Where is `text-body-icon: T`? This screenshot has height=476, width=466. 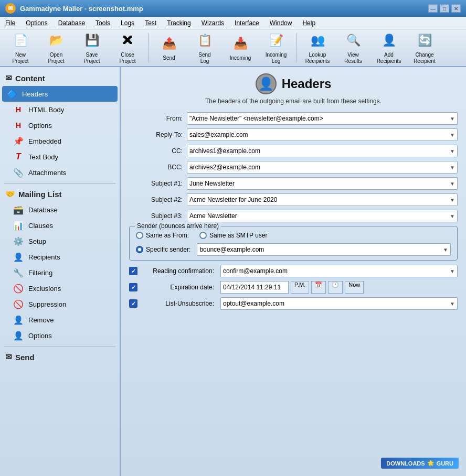
text-body-icon: T is located at coordinates (18, 157).